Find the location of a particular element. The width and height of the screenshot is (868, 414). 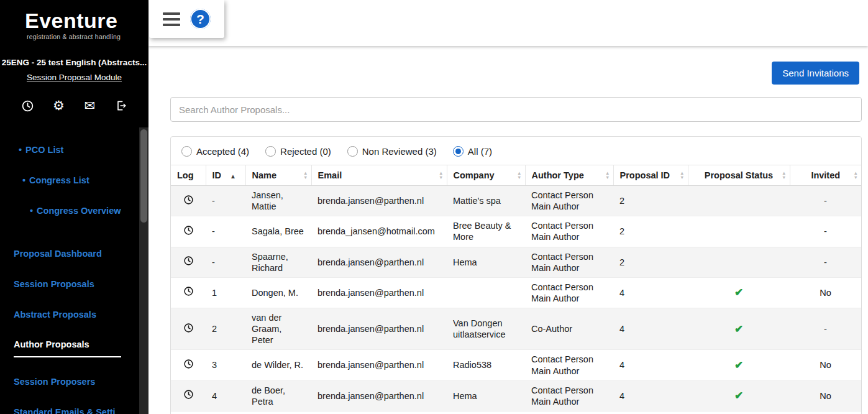

filter-radio-rejected-0: Rejected (0) is located at coordinates (298, 152).